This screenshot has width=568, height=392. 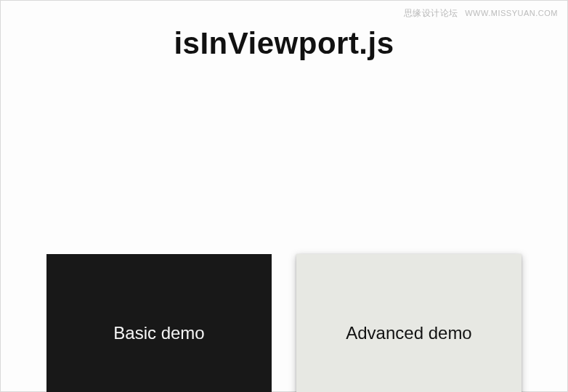 What do you see at coordinates (431, 13) in the screenshot?
I see `watermark-cn: 思缘设计论坛` at bounding box center [431, 13].